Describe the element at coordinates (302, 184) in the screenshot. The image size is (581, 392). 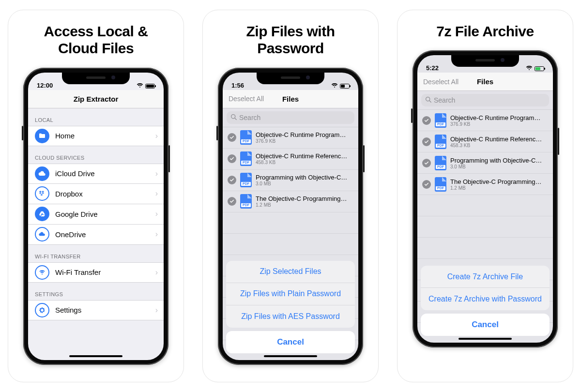
I see `file-size: 3.0 MB` at that location.